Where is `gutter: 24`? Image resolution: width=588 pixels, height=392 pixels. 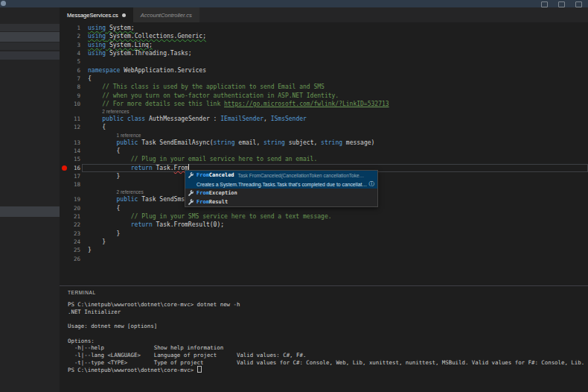 gutter: 24 is located at coordinates (74, 241).